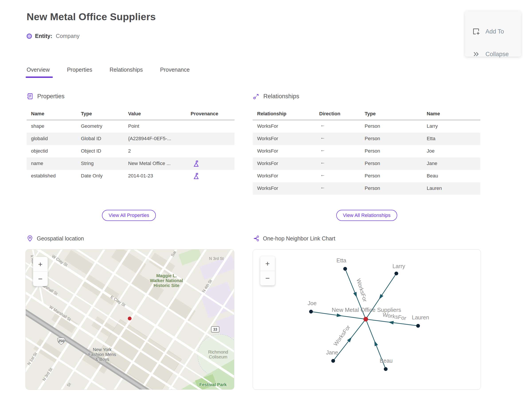 The width and height of the screenshot is (532, 405). What do you see at coordinates (493, 34) in the screenshot?
I see `actions-menu: Add To Collapse` at bounding box center [493, 34].